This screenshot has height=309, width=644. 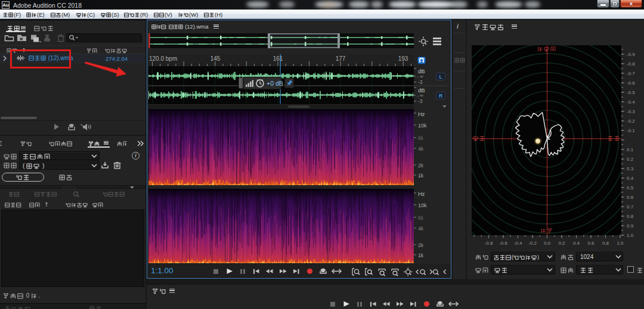 What do you see at coordinates (631, 74) in the screenshot?
I see `svg-text: -0.7` at bounding box center [631, 74].